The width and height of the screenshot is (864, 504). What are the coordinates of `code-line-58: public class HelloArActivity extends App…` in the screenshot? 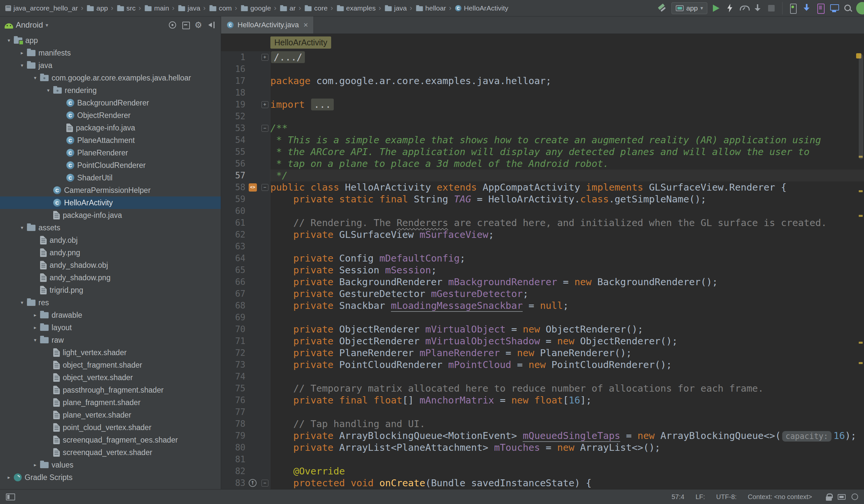 It's located at (567, 187).